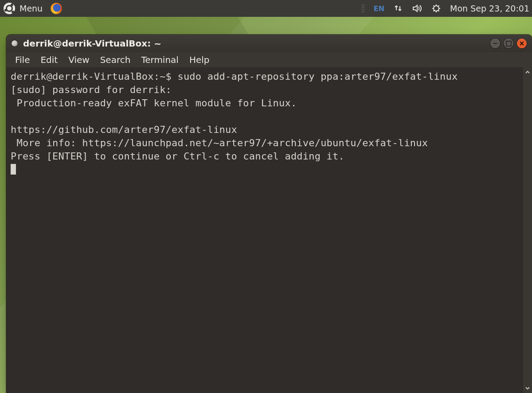 Image resolution: width=532 pixels, height=393 pixels. What do you see at coordinates (266, 8) in the screenshot?
I see `top-panel: Menu EN Mon Sep 23,` at bounding box center [266, 8].